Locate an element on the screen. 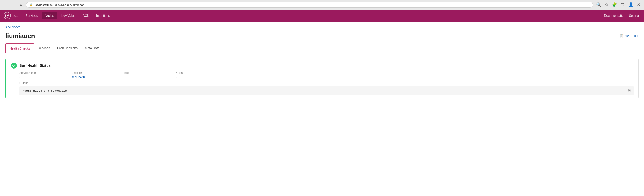 Image resolution: width=644 pixels, height=196 pixels. address-bar: 🔒 localhost:8500/ui/dc1/nodes/liumiaocn is located at coordinates (310, 5).